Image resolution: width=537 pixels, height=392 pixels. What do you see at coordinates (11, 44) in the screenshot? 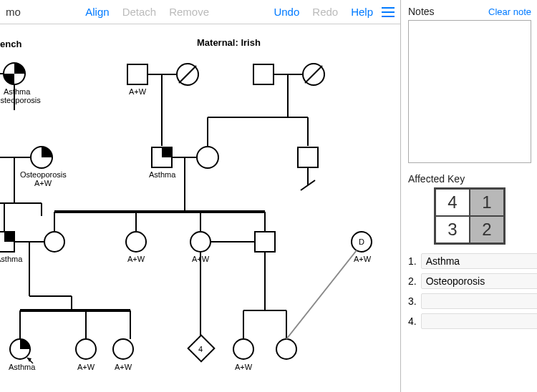
I see `paternal-label: ench` at bounding box center [11, 44].